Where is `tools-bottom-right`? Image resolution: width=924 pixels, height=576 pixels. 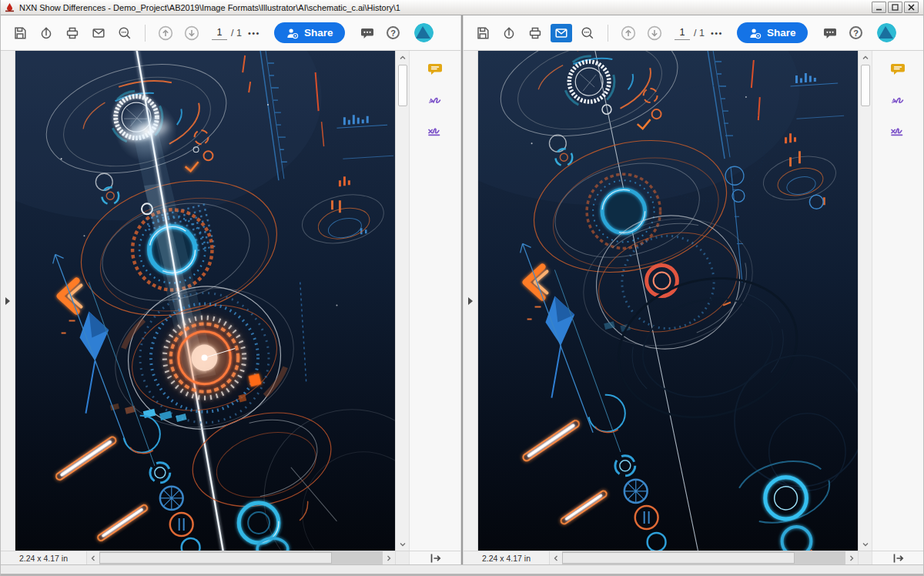
tools-bottom-right is located at coordinates (898, 558).